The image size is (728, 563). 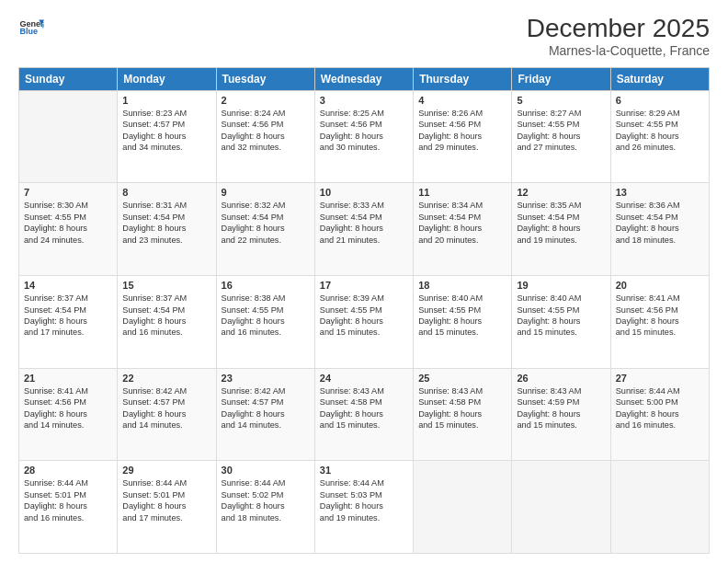 I want to click on day-header-tuesday: Tuesday, so click(x=265, y=79).